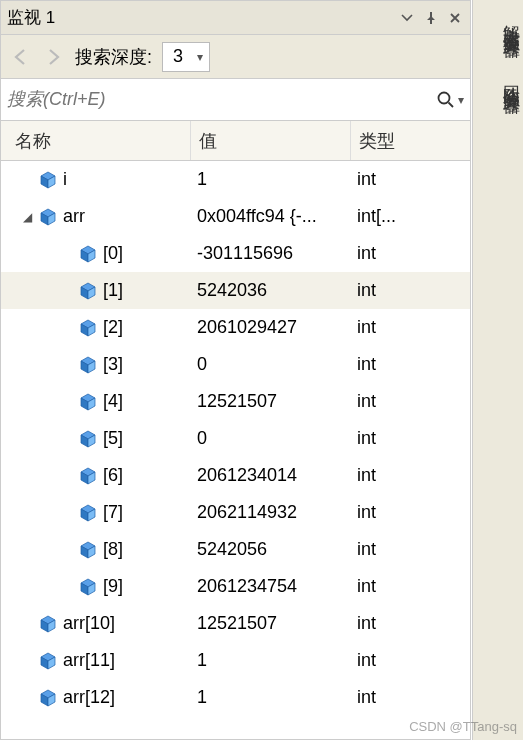 This screenshot has width=523, height=740. I want to click on sidebar: 解决方案资源管理器 团队资源管理器, so click(498, 370).